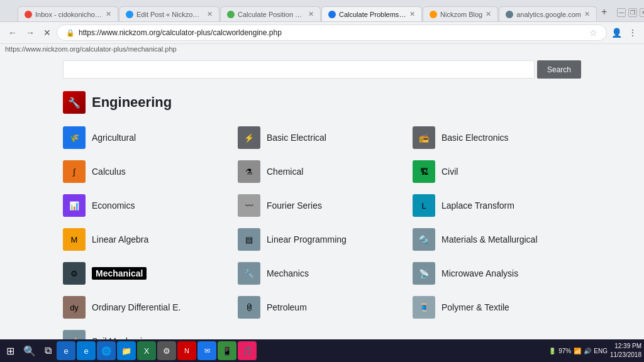  I want to click on item-petroleum: 🛢 Petroleum, so click(322, 307).